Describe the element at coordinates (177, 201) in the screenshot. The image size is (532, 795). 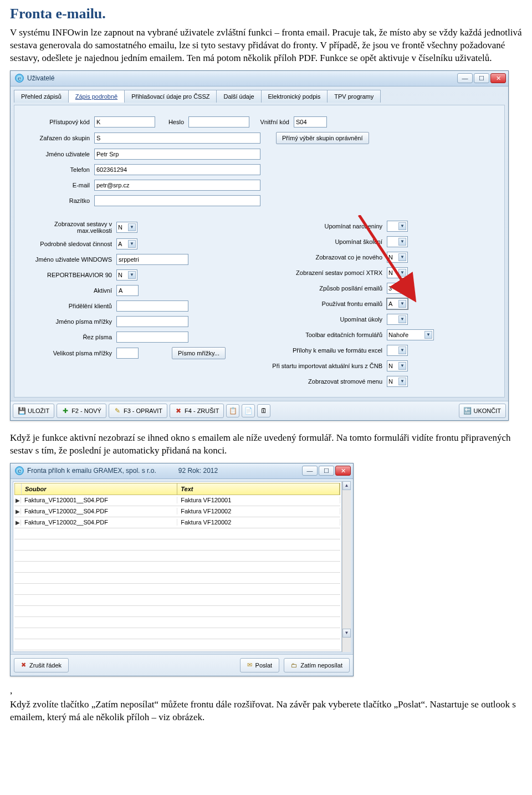
I see `input-razitko` at that location.